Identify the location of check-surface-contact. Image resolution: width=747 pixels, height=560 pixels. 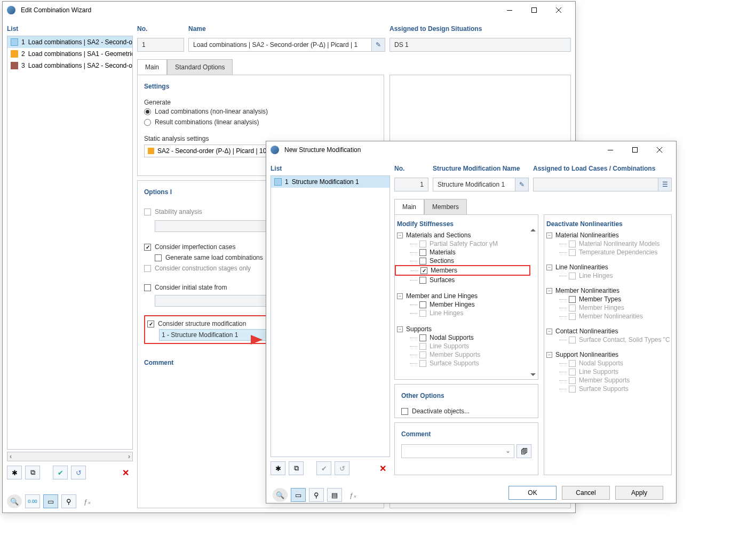
(572, 340).